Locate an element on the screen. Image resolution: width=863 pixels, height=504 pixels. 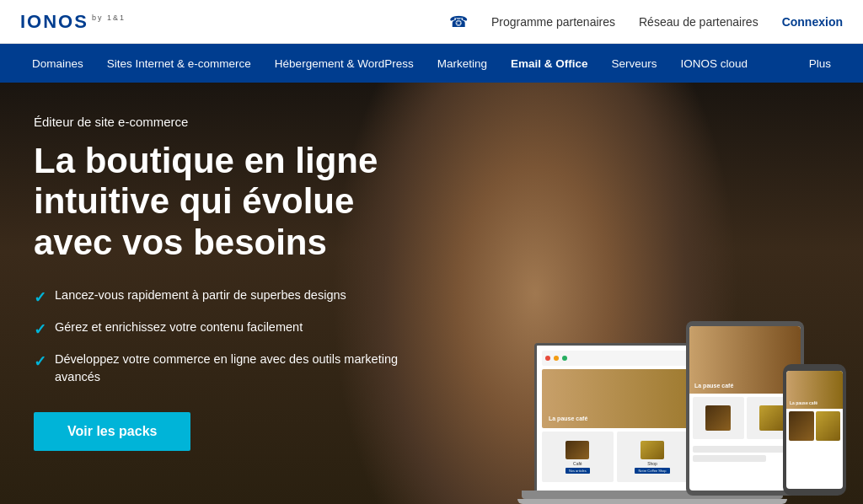
logo: IONOSby 1&1 is located at coordinates (72, 22).